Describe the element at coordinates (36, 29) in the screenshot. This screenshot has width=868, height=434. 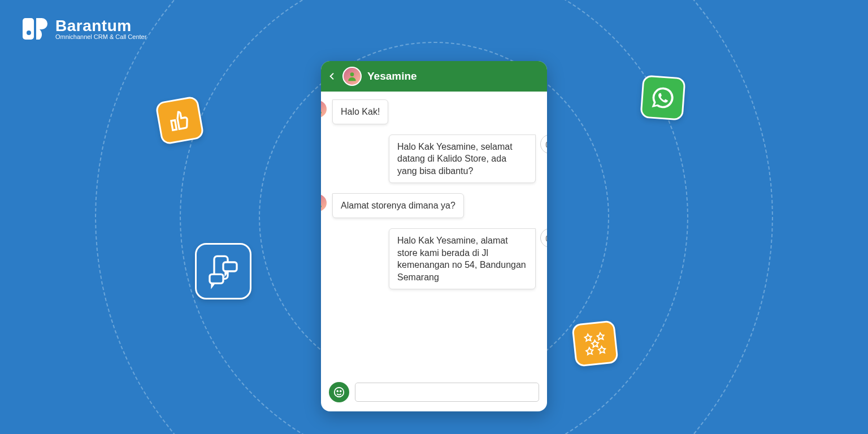
I see `brand-mark-icon` at that location.